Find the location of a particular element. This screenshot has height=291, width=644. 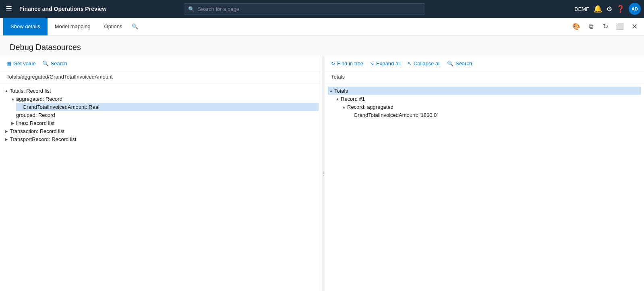

path-bar: Totals/aggregated/GrandTotalInvoicedAmou… is located at coordinates (161, 77).